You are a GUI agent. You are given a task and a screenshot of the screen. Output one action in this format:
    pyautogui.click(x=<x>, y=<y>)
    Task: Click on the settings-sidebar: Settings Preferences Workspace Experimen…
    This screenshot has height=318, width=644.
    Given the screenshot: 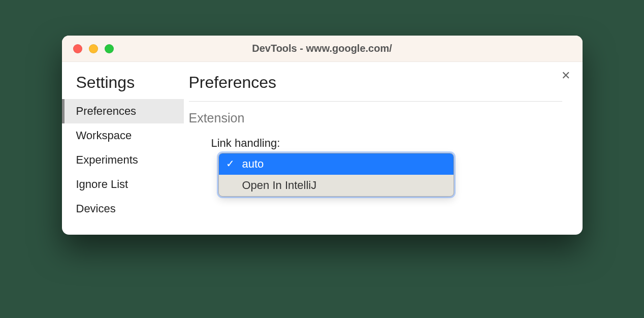 What is the action you would take?
    pyautogui.click(x=123, y=148)
    